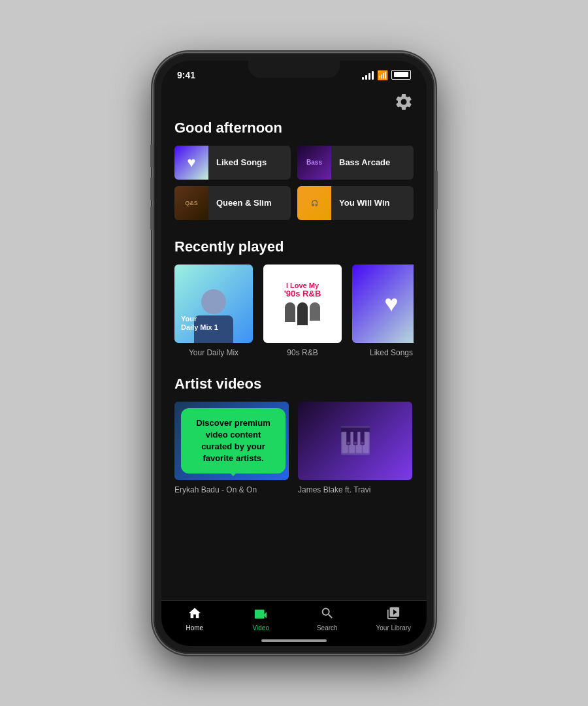 The height and width of the screenshot is (706, 588). What do you see at coordinates (195, 628) in the screenshot?
I see `home-label: Home` at bounding box center [195, 628].